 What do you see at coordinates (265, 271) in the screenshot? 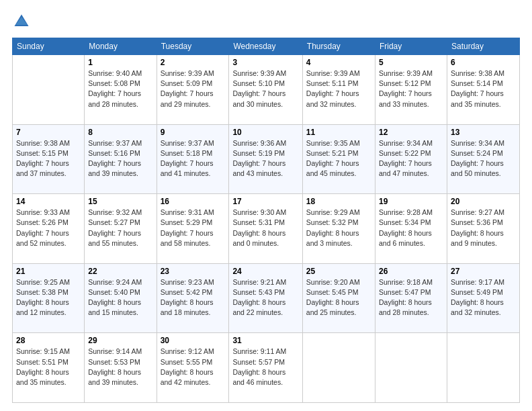
I see `day-number: 24` at bounding box center [265, 271].